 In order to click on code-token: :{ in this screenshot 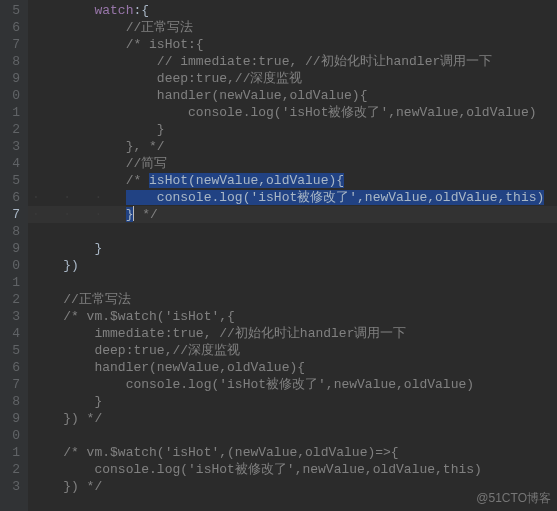, I will do `click(141, 10)`.